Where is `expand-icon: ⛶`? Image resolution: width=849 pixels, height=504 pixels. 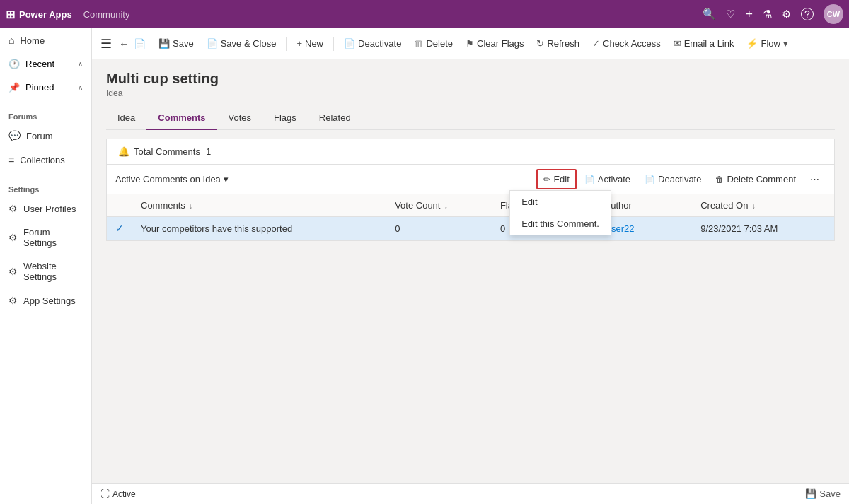 expand-icon: ⛶ is located at coordinates (105, 493).